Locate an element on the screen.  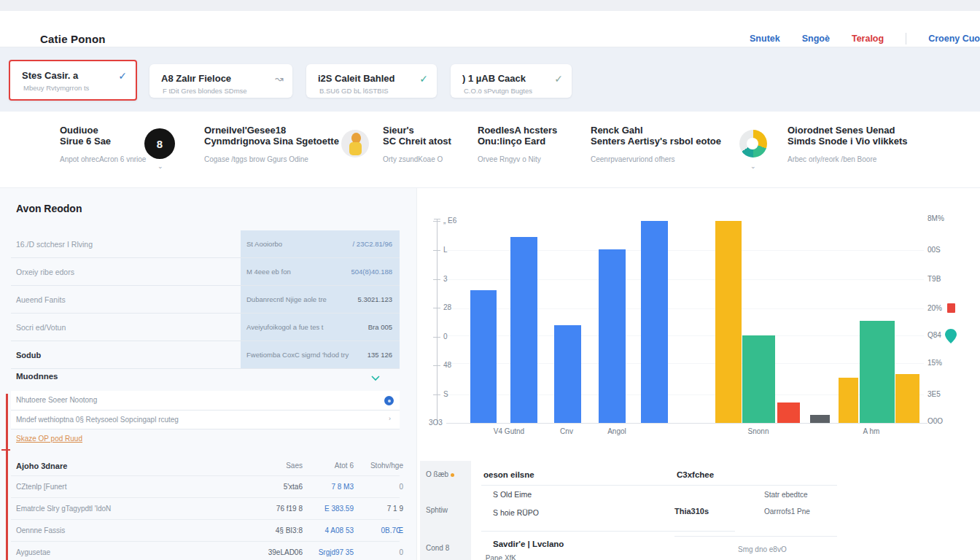
x-axis-label: Angol is located at coordinates (617, 432).